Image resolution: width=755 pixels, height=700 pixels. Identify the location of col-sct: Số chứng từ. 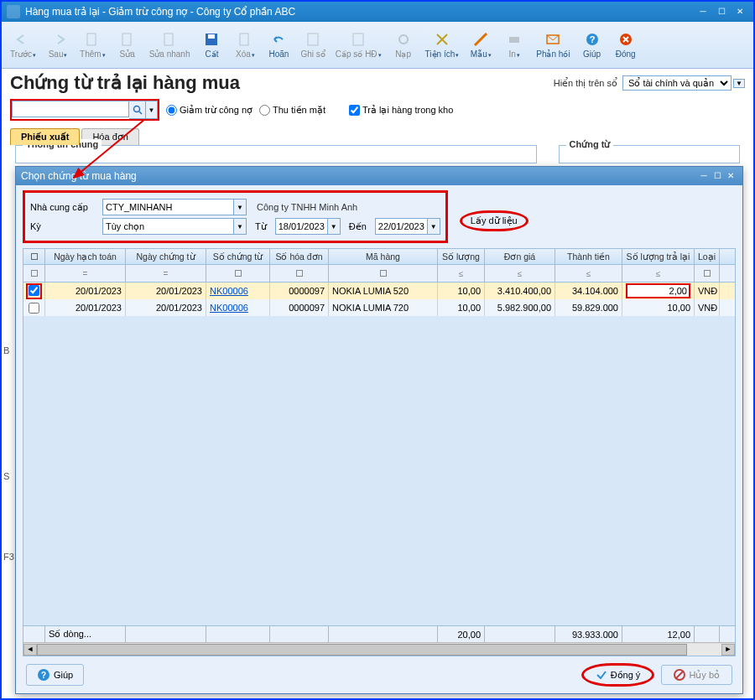
(238, 257).